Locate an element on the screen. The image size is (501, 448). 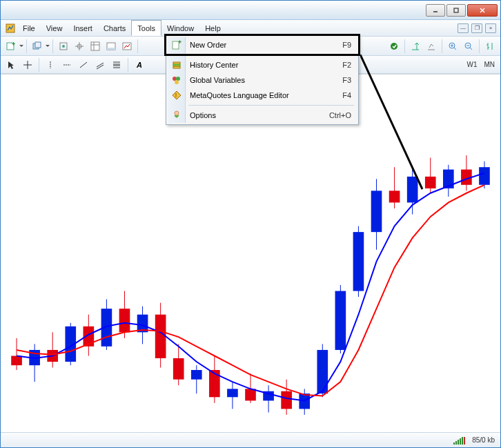
history-icon is located at coordinates (177, 65).